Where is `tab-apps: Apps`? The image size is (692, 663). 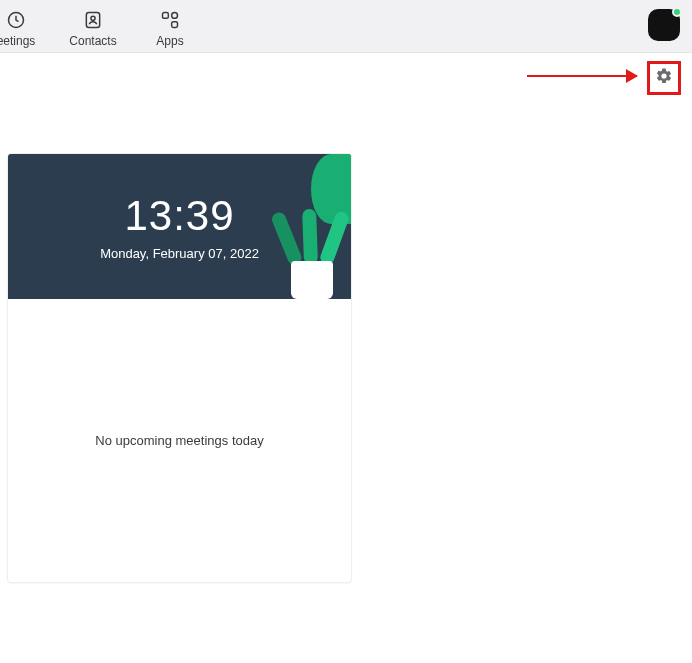
tab-apps: Apps is located at coordinates (170, 26).